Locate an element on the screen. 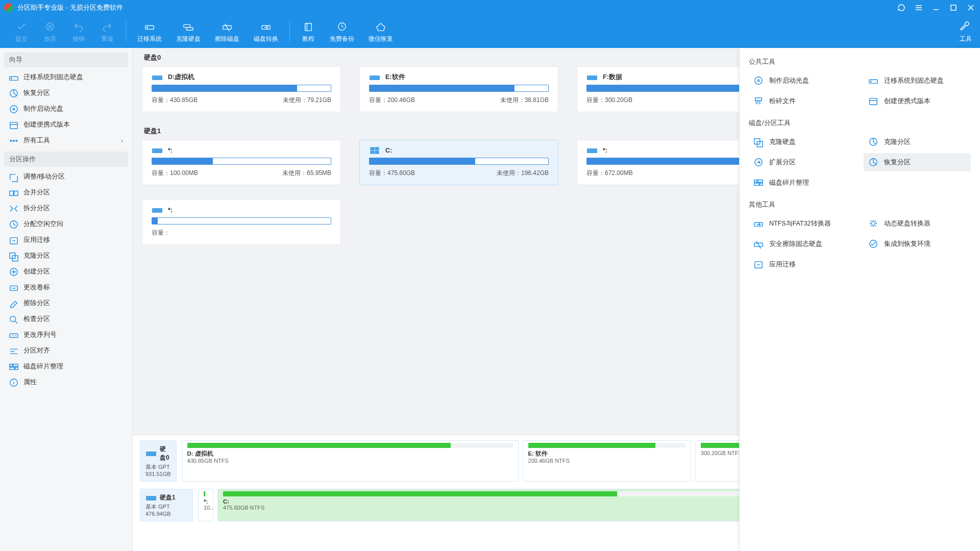 Image resolution: width=980 pixels, height=551 pixels. disk-map-partition: *:10... is located at coordinates (206, 505).